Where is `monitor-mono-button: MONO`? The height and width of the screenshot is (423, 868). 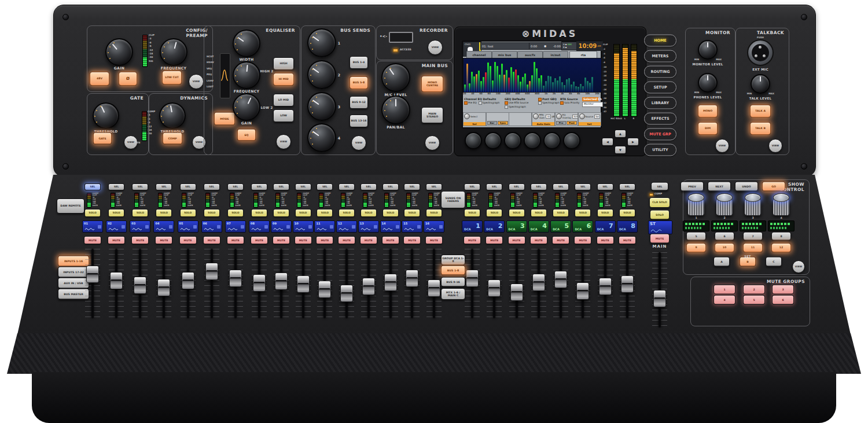
monitor-mono-button: MONO is located at coordinates (708, 111).